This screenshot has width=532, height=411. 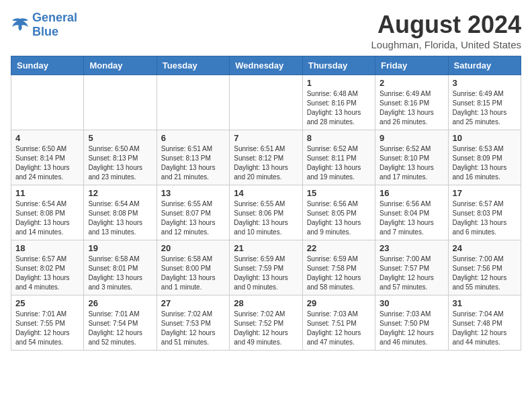 I want to click on day-info: Sunrise: 6:51 AM Sunset: 8:12 PM Dayligh…, so click(x=266, y=163).